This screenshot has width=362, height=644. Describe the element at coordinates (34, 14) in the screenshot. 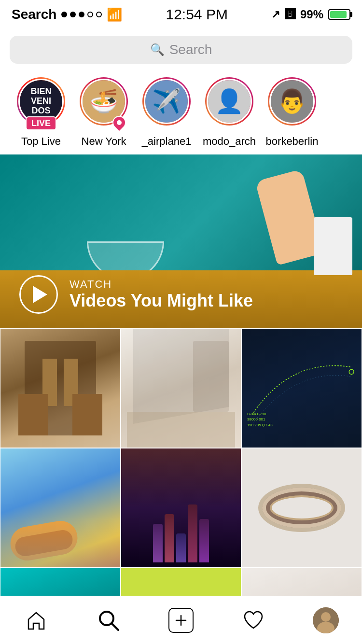

I see `back-label: Search` at that location.